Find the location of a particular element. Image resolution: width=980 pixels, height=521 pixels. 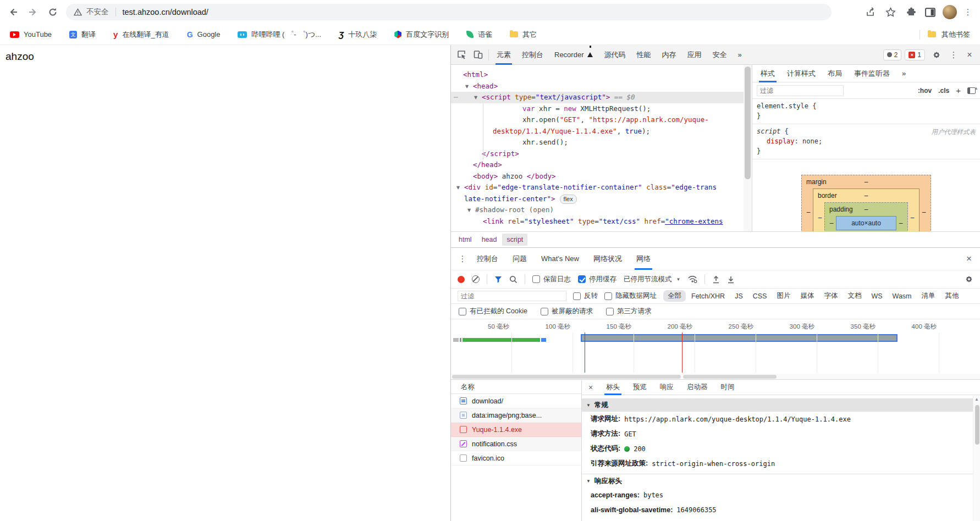

browser-menu-button: ⋮ is located at coordinates (968, 12).